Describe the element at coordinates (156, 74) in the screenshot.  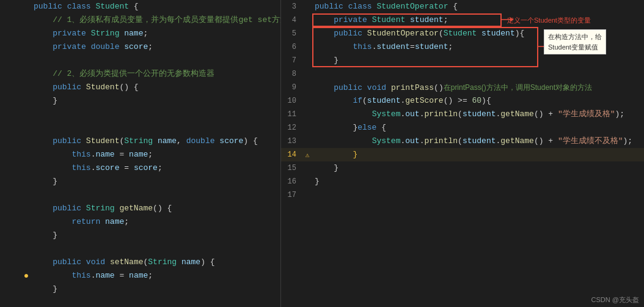
I see `line-content: // 2、必须为类提供一个公开的无参数构造器` at that location.